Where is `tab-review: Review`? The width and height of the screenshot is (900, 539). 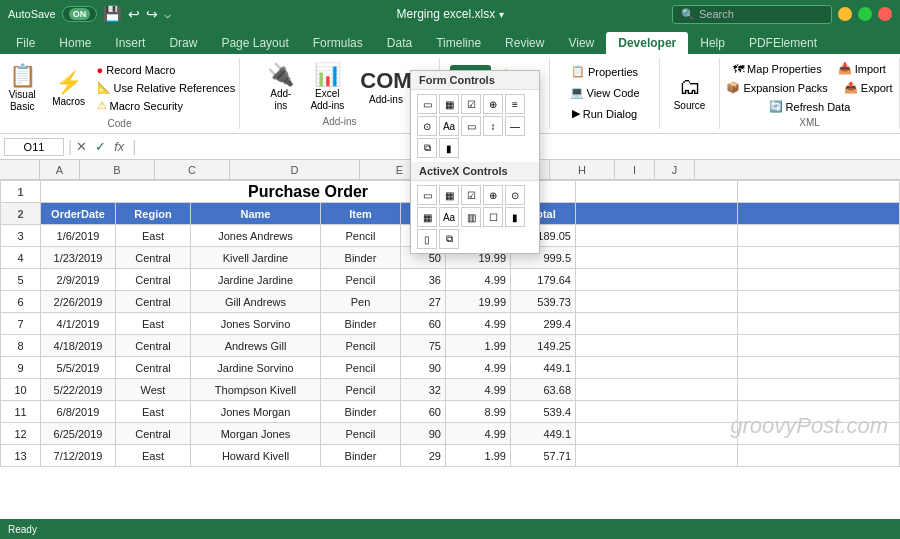
tab-review: Review is located at coordinates (524, 43).